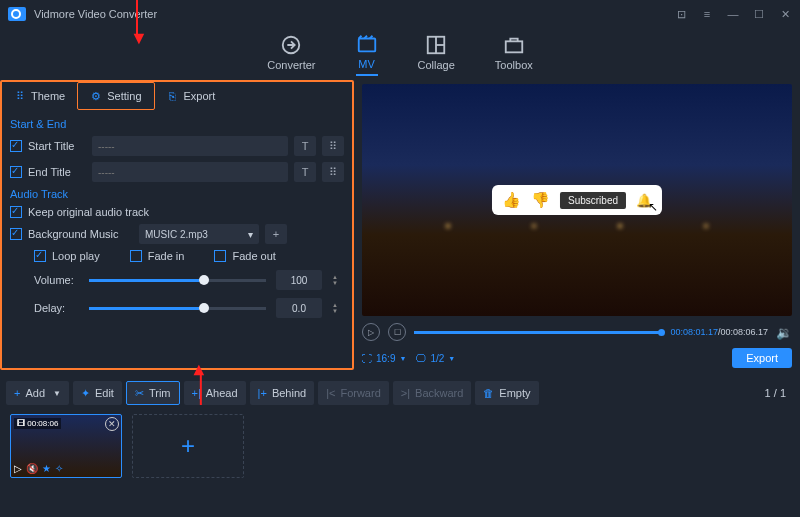 The width and height of the screenshot is (800, 517). Describe the element at coordinates (38, 424) in the screenshot. I see `clip-duration: 🎞 00:08:06` at that location.